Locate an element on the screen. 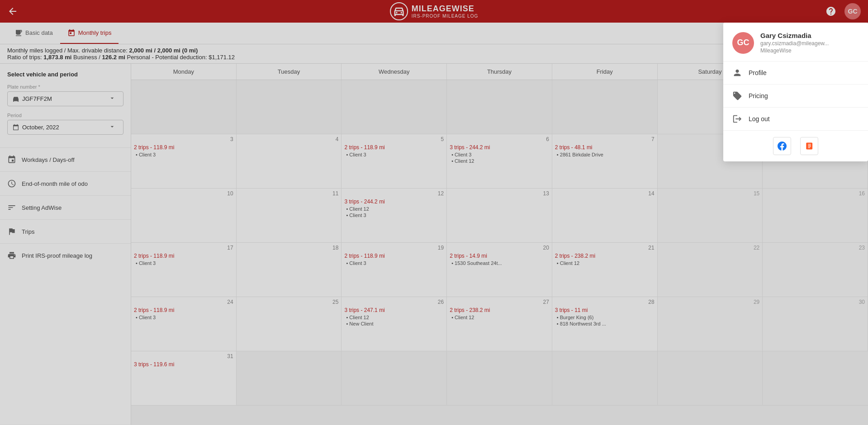 The width and height of the screenshot is (868, 425). facebook-button is located at coordinates (782, 146).